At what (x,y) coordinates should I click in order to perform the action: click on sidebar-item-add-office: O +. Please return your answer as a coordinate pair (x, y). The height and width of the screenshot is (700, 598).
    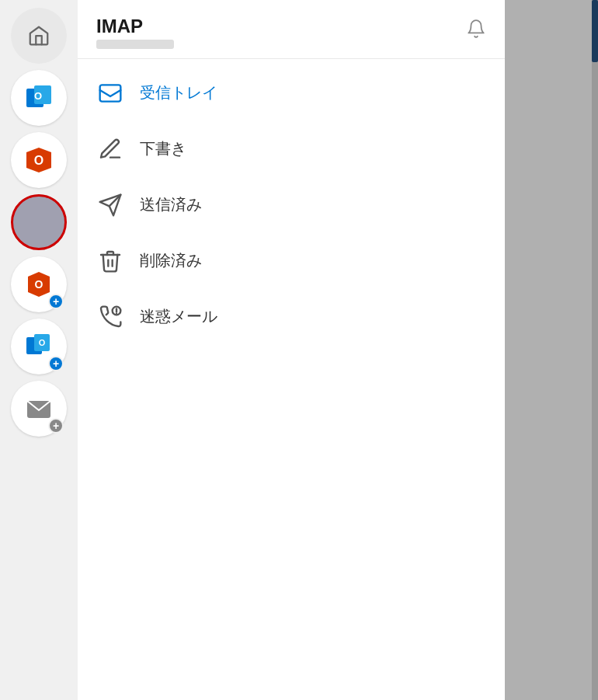
    Looking at the image, I should click on (39, 284).